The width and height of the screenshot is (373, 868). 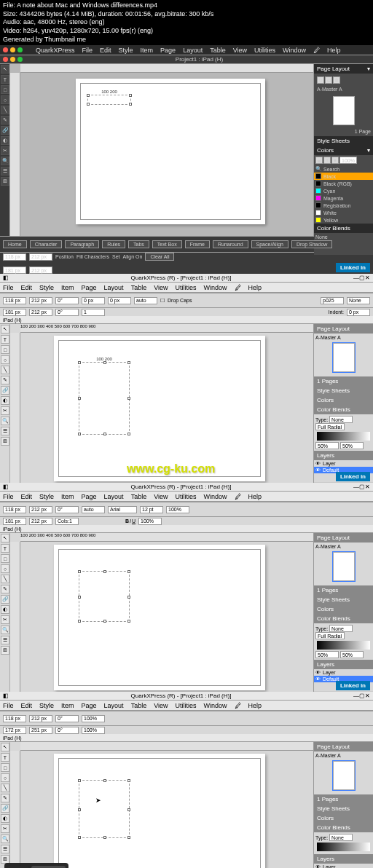 What do you see at coordinates (197, 245) in the screenshot?
I see `tab-frame: Frame` at bounding box center [197, 245].